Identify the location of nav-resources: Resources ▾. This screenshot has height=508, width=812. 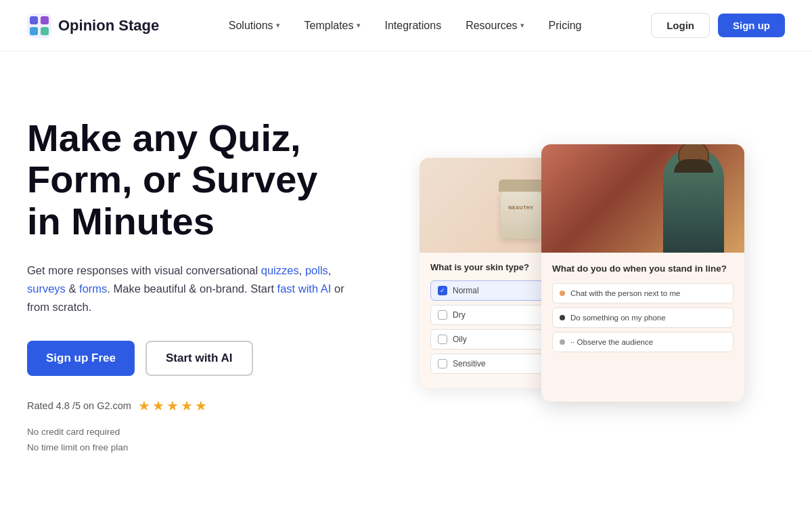
(495, 26).